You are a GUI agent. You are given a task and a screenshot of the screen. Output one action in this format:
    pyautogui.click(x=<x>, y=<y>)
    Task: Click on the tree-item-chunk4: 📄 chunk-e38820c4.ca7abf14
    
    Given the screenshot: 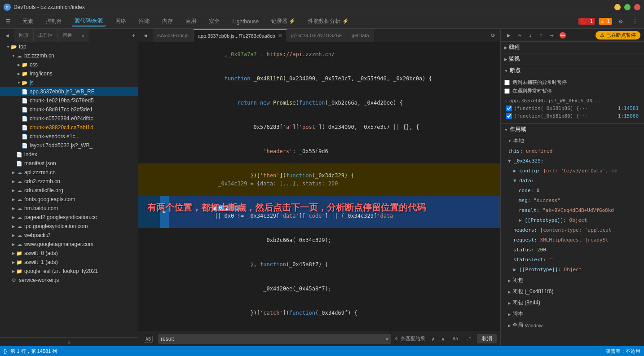 What is the action you would take?
    pyautogui.click(x=69, y=127)
    